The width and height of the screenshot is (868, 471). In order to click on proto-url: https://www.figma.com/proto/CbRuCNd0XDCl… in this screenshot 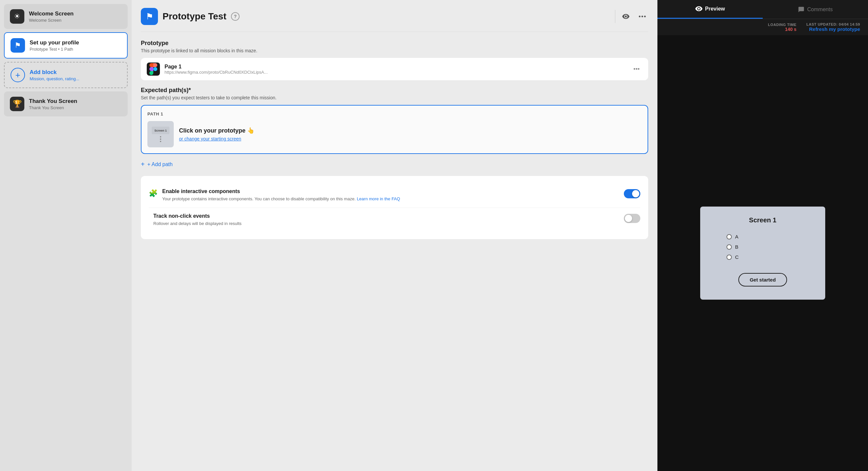, I will do `click(395, 72)`.